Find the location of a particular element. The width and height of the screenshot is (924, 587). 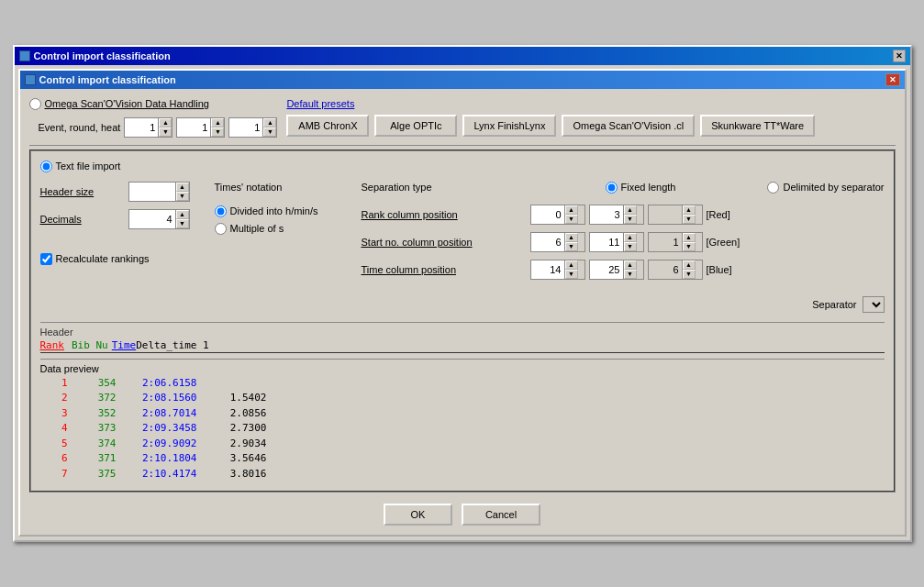

multiple-label: Multiple of s is located at coordinates (257, 228).